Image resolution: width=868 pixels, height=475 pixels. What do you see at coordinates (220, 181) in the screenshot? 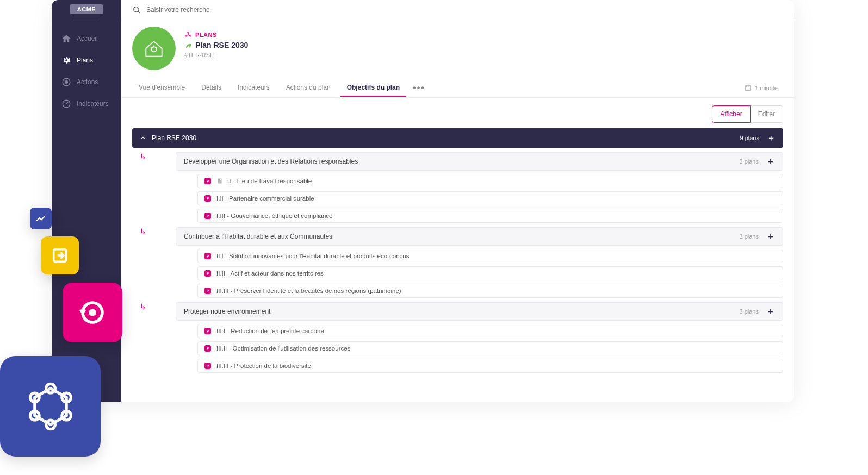
I see `building-icon` at bounding box center [220, 181].